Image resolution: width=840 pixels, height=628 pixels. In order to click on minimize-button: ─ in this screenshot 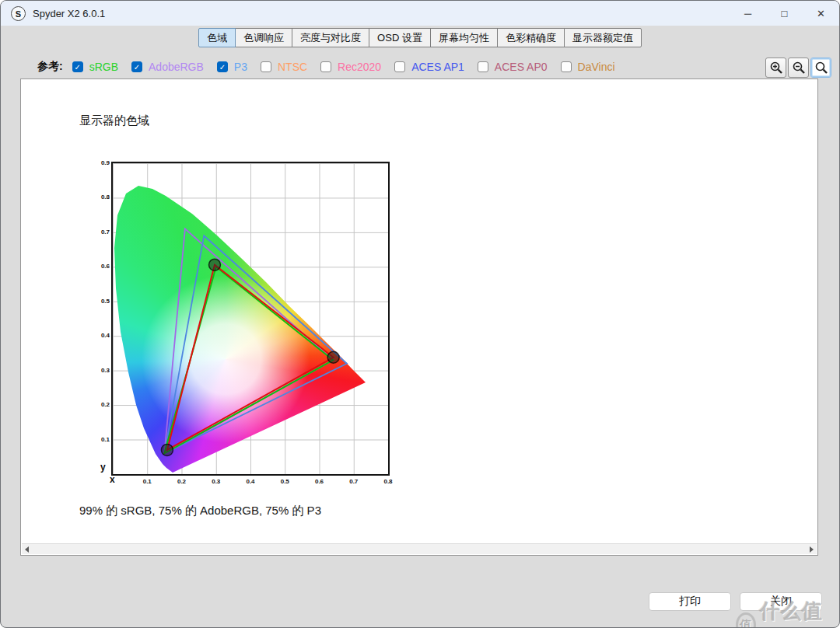, I will do `click(748, 13)`.